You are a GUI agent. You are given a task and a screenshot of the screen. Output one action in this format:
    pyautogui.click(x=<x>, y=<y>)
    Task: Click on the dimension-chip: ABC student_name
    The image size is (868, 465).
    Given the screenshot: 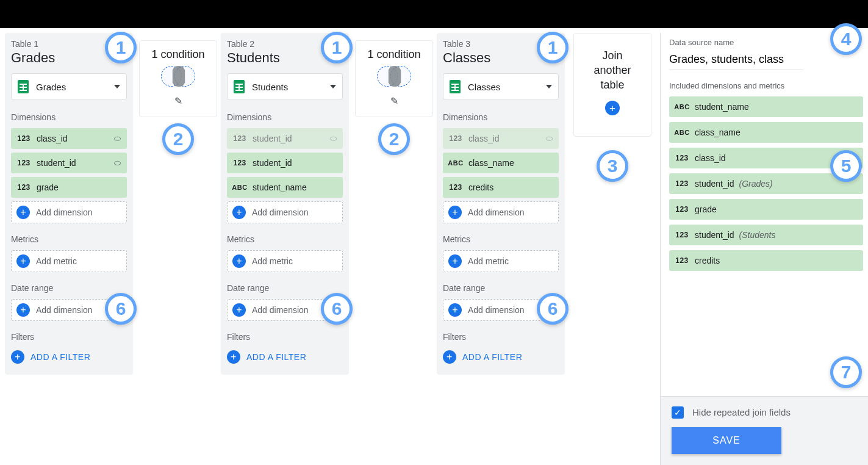 What is the action you would take?
    pyautogui.click(x=285, y=187)
    